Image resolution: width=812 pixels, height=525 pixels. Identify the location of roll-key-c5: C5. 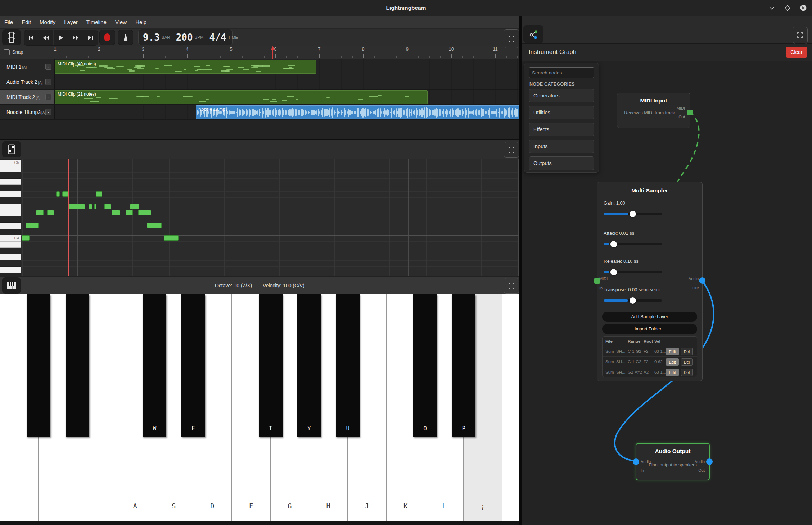
(10, 163).